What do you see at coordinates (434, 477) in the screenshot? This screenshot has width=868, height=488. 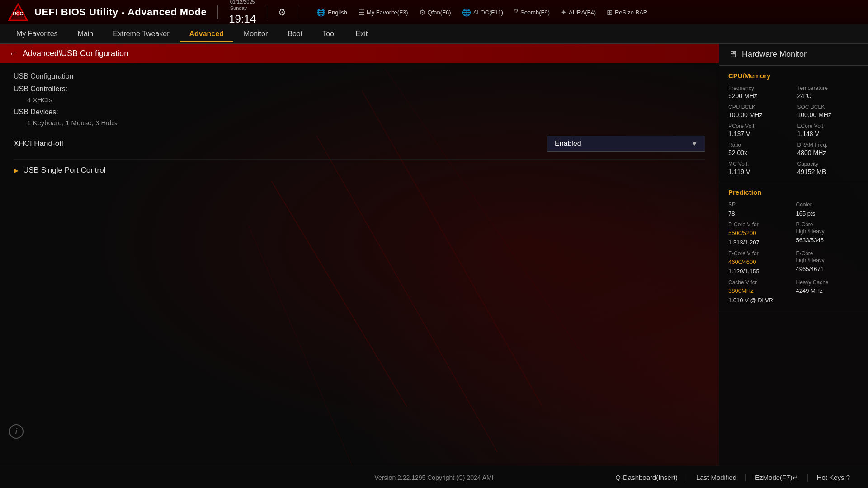 I see `footer: Version 2.22.1295 Copyright (C) 2024 AMI…` at bounding box center [434, 477].